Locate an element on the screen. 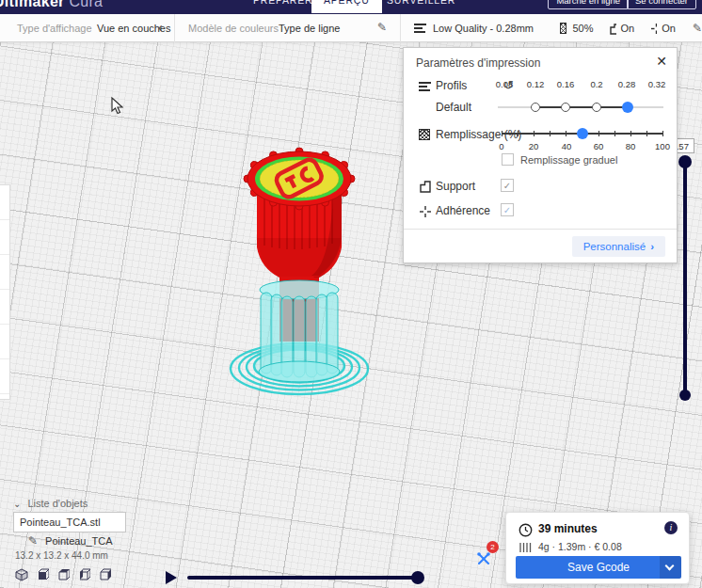 This screenshot has height=588, width=702. support-checkbox: ✓ is located at coordinates (507, 185).